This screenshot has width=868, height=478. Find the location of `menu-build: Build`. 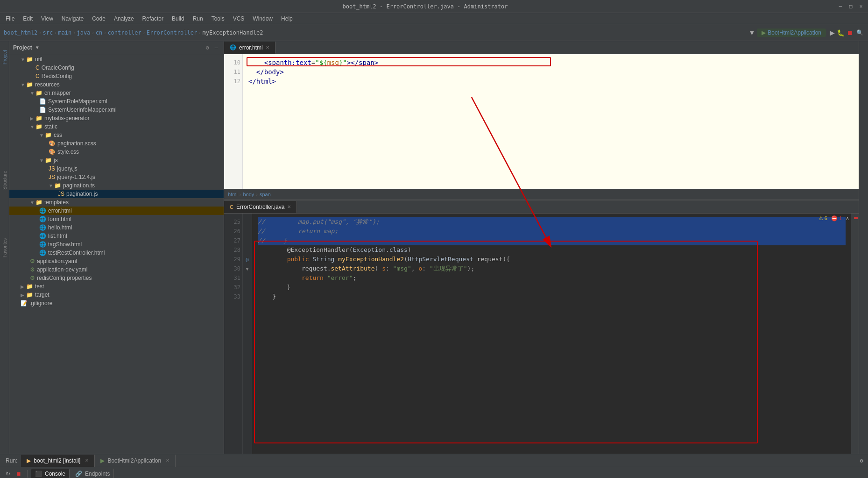

menu-build: Build is located at coordinates (178, 19).